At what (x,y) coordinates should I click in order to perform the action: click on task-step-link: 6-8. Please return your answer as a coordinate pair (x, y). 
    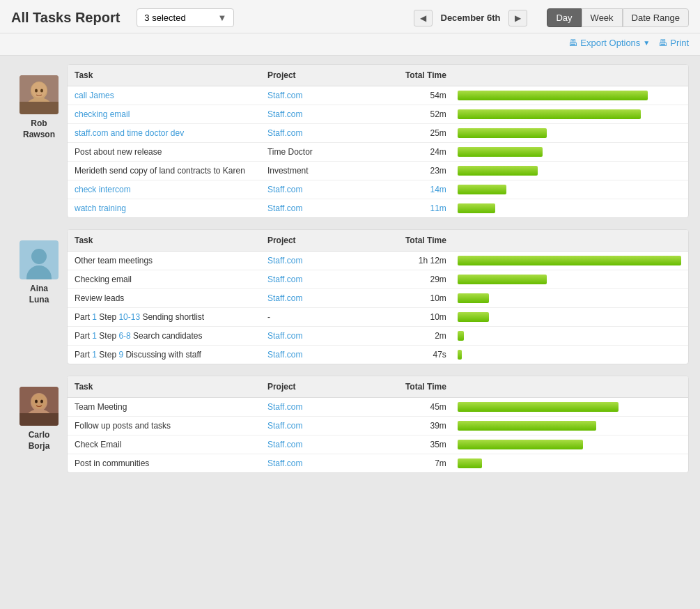
    Looking at the image, I should click on (124, 336).